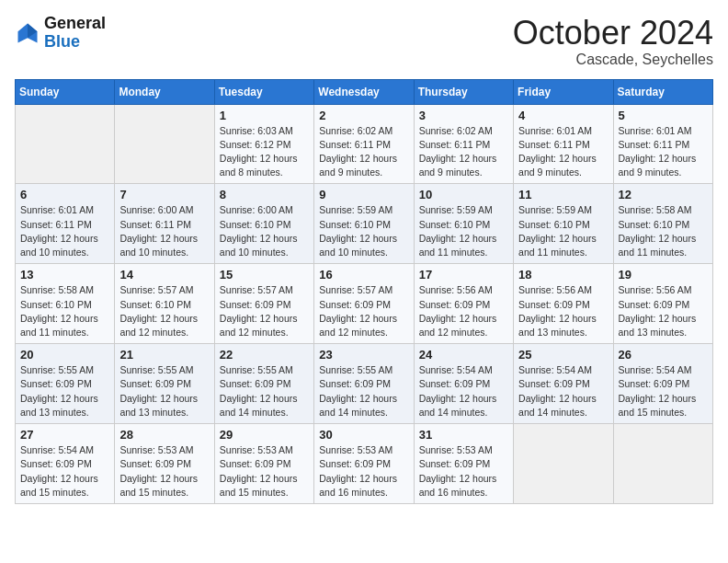 This screenshot has width=728, height=563. Describe the element at coordinates (165, 92) in the screenshot. I see `day-of-week-header: Monday` at that location.